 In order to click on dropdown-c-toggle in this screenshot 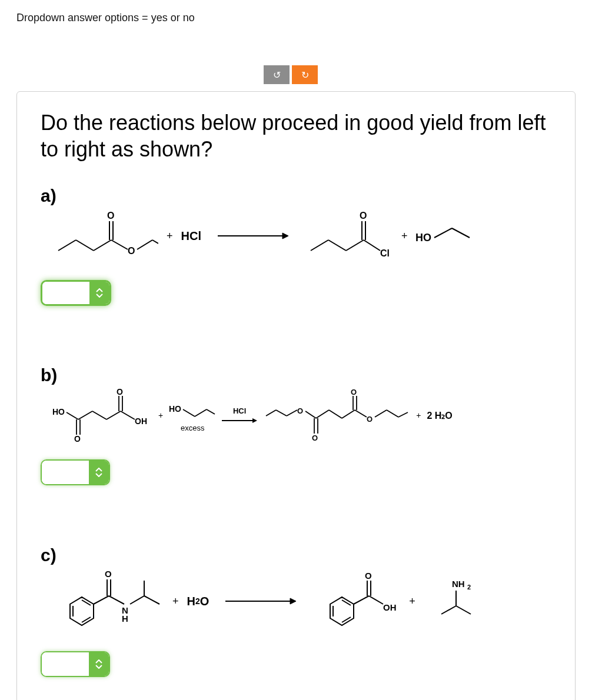, I will do `click(99, 664)`.